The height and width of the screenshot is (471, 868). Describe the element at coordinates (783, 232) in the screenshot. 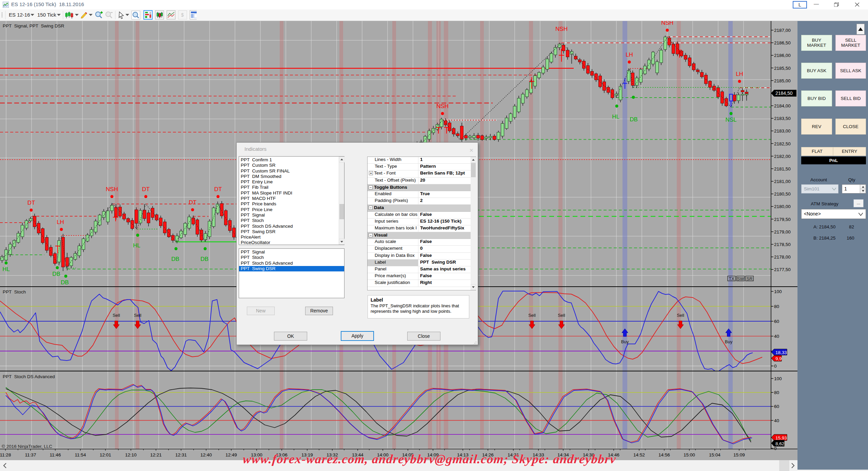

I see `svg-text: 2179,00` at that location.